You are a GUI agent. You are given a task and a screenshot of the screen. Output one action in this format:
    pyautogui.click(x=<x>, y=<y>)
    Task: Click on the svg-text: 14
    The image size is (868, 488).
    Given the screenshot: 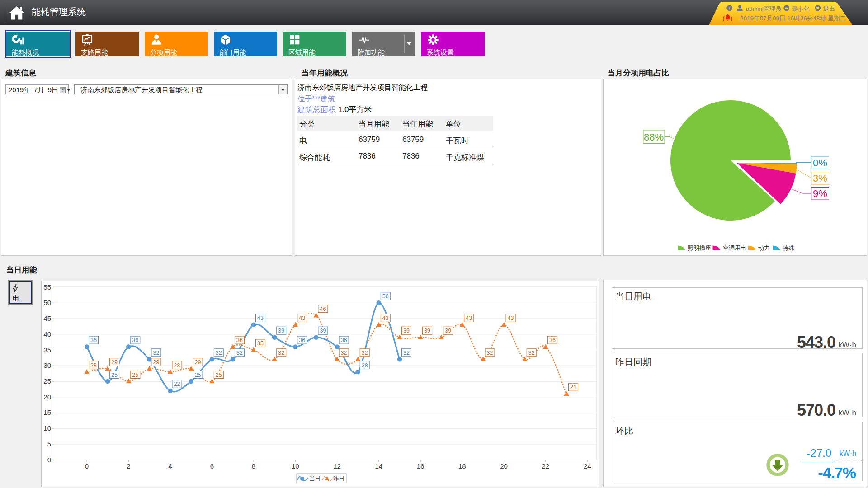 What is the action you would take?
    pyautogui.click(x=379, y=466)
    